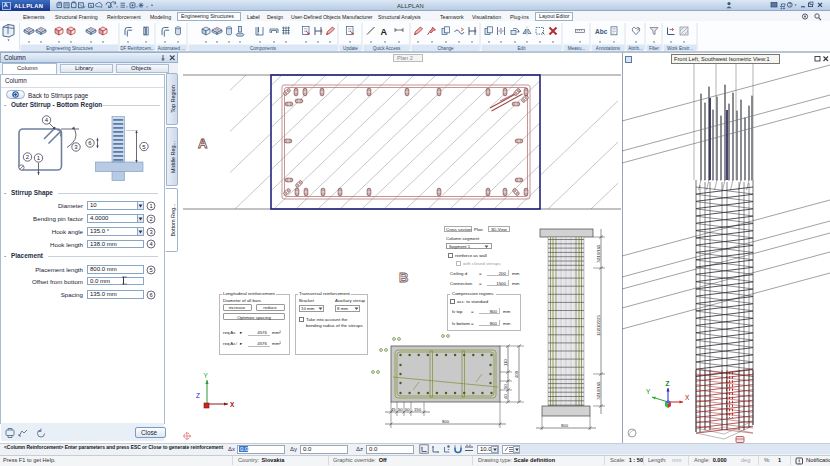 The width and height of the screenshot is (830, 466). Describe the element at coordinates (636, 48) in the screenshot. I see `svg-text: Attrib...` at that location.